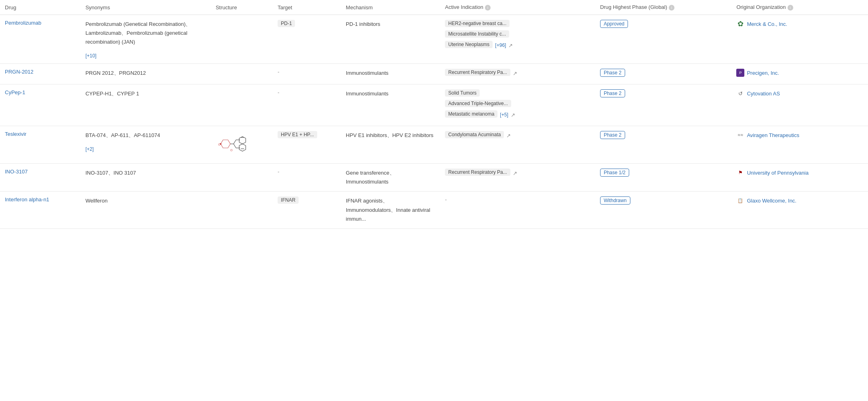  I want to click on target-dash-2: -, so click(278, 92).